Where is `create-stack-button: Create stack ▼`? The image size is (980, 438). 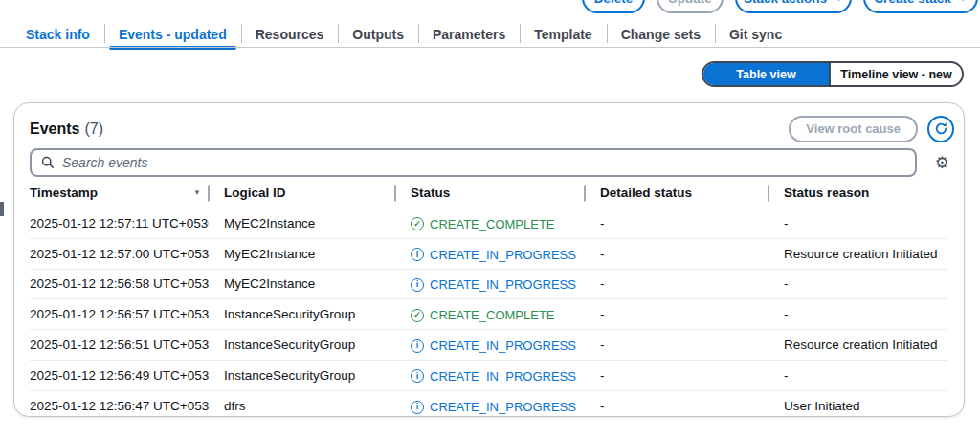
create-stack-button: Create stack ▼ is located at coordinates (921, 7).